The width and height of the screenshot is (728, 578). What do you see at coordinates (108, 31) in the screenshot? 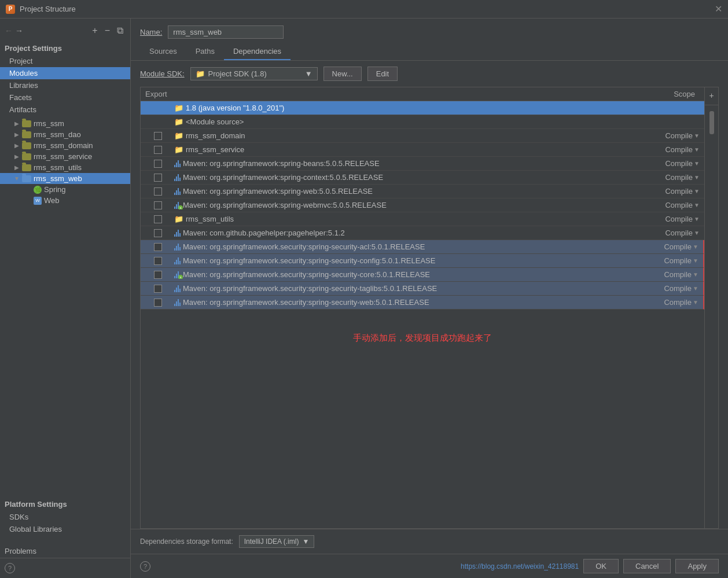
I see `remove-module-button: −` at bounding box center [108, 31].